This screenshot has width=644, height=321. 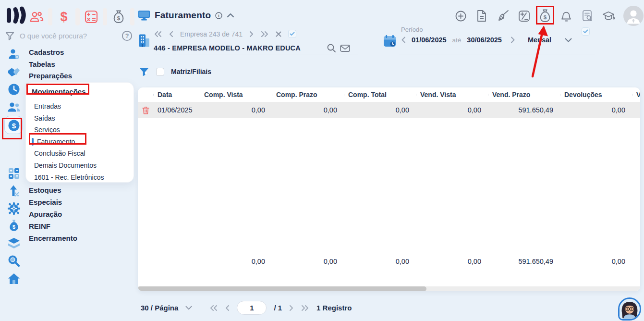 I want to click on bell-icon, so click(x=566, y=16).